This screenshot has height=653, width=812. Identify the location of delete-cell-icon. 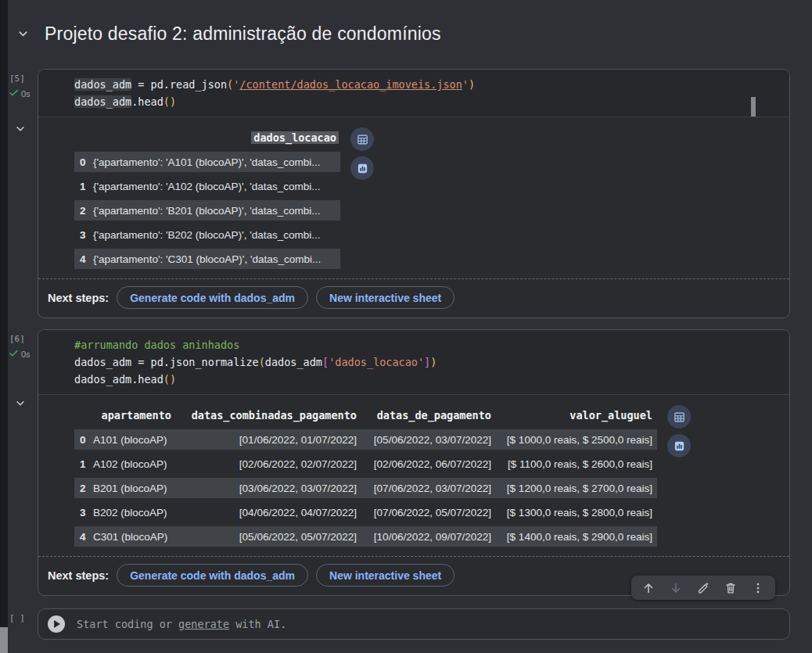
(731, 588).